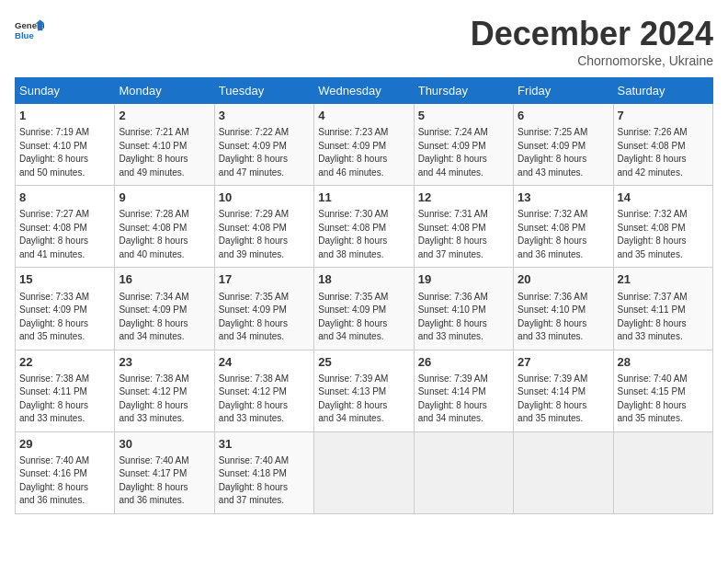  Describe the element at coordinates (164, 444) in the screenshot. I see `day-number: 30` at that location.